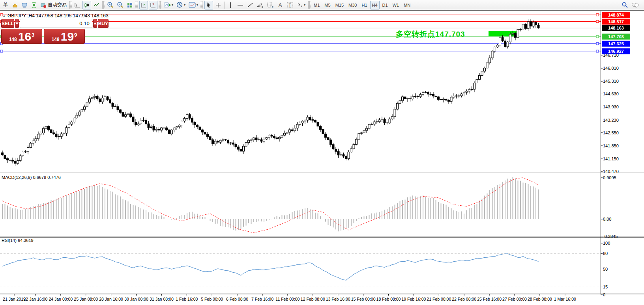  What do you see at coordinates (64, 36) in the screenshot?
I see `buy-price-quote: 148199` at bounding box center [64, 36].